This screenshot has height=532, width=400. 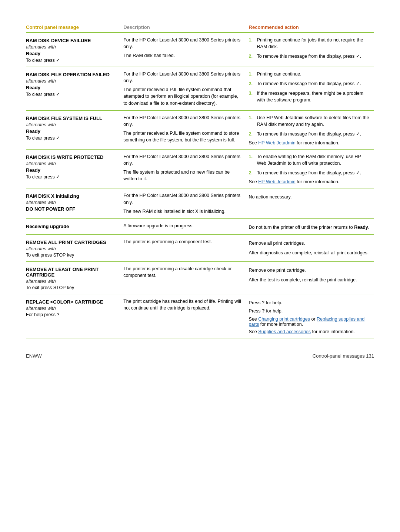 What do you see at coordinates (310, 121) in the screenshot?
I see `action-item: 1.Use HP Web Jetadmin software to delete…` at bounding box center [310, 121].